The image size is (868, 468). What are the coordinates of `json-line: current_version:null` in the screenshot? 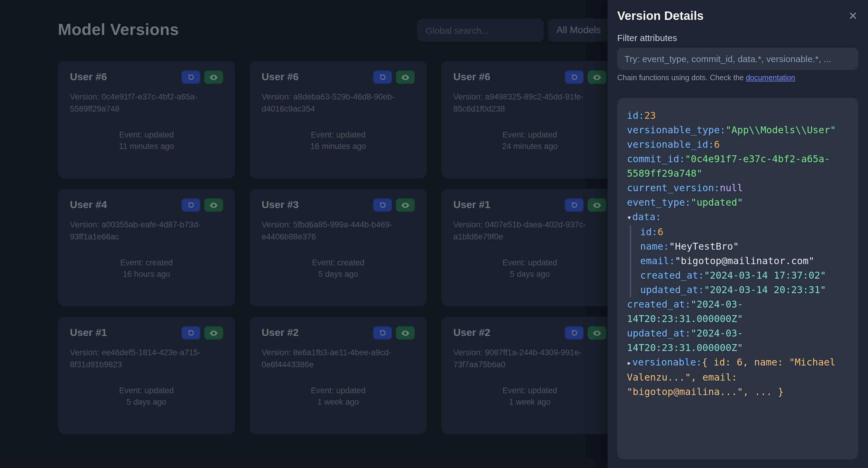 It's located at (738, 188).